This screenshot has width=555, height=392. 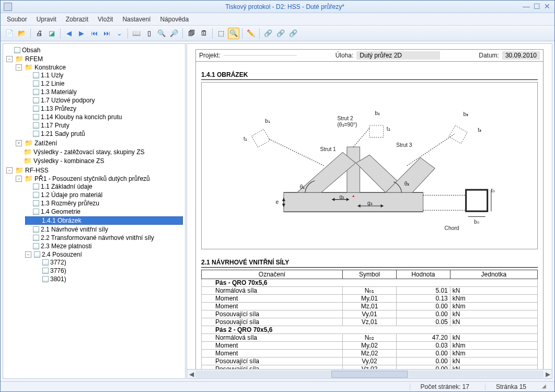 What do you see at coordinates (107, 33) in the screenshot?
I see `nav-skip-next-icon: ⏭` at bounding box center [107, 33].